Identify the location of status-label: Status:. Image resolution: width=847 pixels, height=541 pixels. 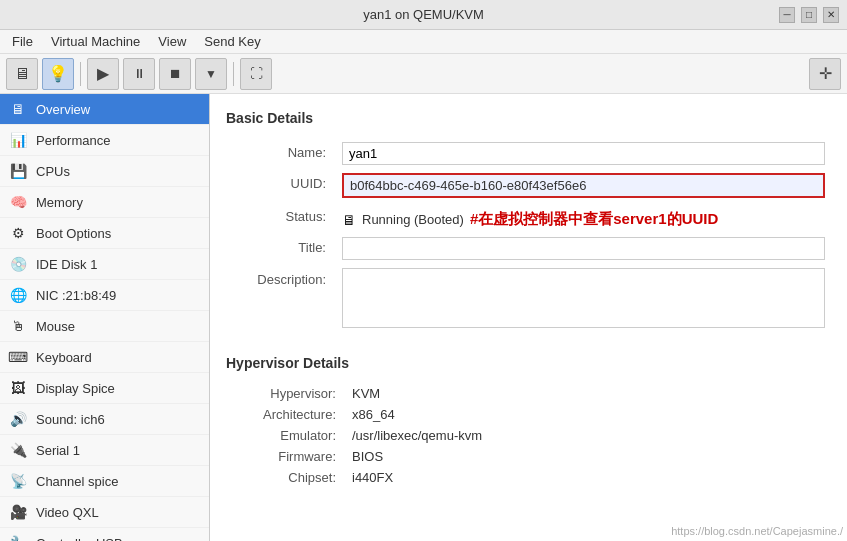
(281, 218).